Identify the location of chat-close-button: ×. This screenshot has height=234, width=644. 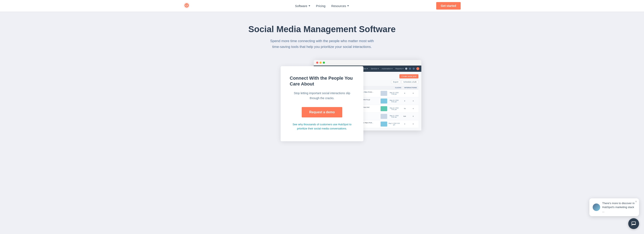
(636, 201).